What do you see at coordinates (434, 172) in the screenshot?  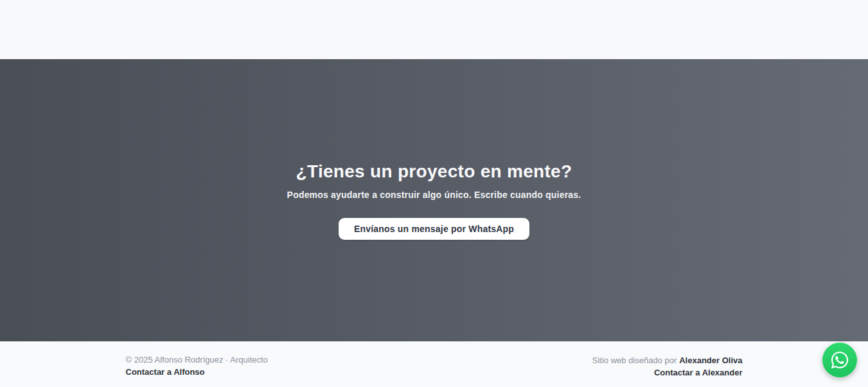 I see `cta-title: ¿Tienes un proyecto en mente?` at bounding box center [434, 172].